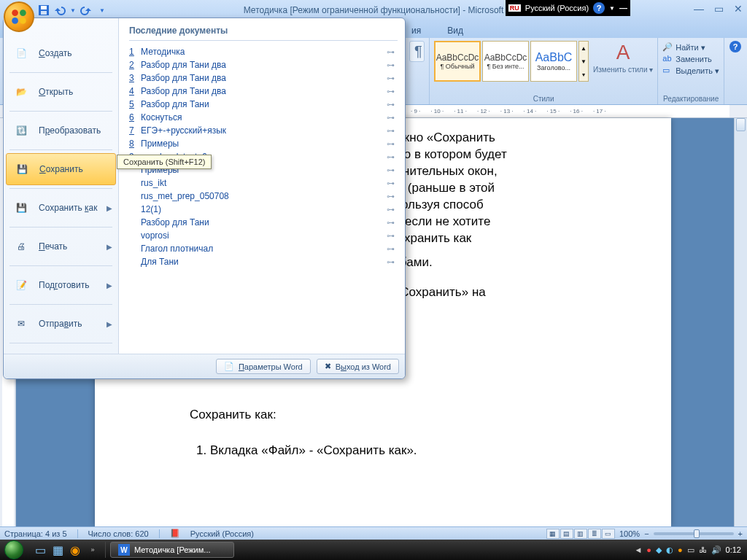 The image size is (747, 560). What do you see at coordinates (19, 17) in the screenshot?
I see `office-button` at bounding box center [19, 17].